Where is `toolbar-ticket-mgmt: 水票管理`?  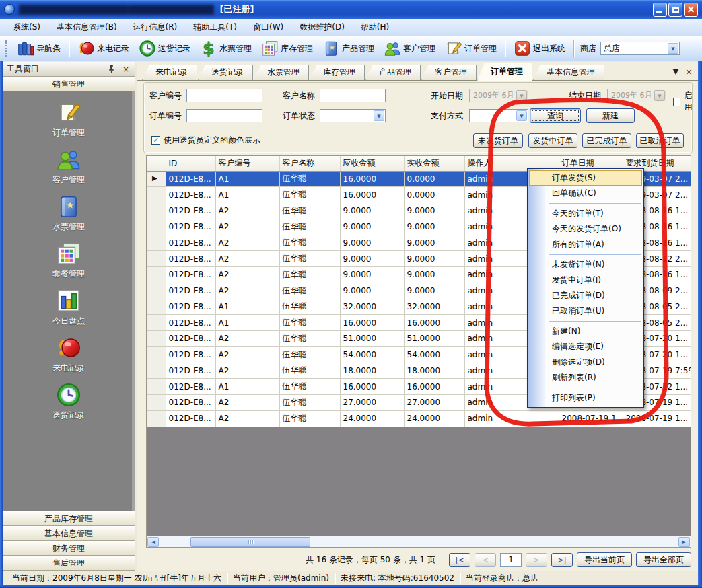
toolbar-ticket-mgmt: 水票管理 is located at coordinates (226, 48).